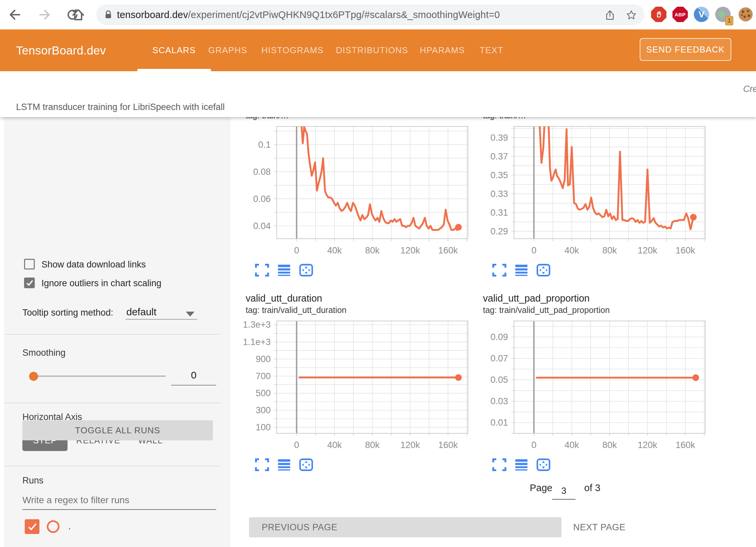 Image resolution: width=756 pixels, height=547 pixels. What do you see at coordinates (723, 14) in the screenshot?
I see `status-extension-icon: 1` at bounding box center [723, 14].